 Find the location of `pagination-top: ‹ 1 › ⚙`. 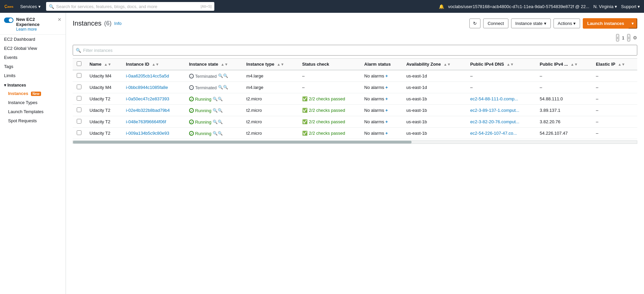

pagination-top: ‹ 1 › ⚙ is located at coordinates (355, 38).